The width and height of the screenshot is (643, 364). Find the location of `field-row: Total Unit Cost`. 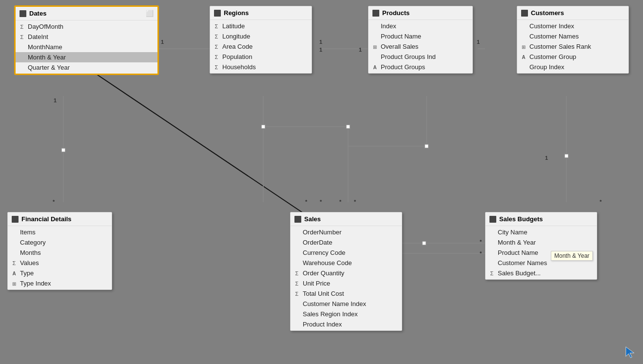

field-row: Total Unit Cost is located at coordinates (346, 293).